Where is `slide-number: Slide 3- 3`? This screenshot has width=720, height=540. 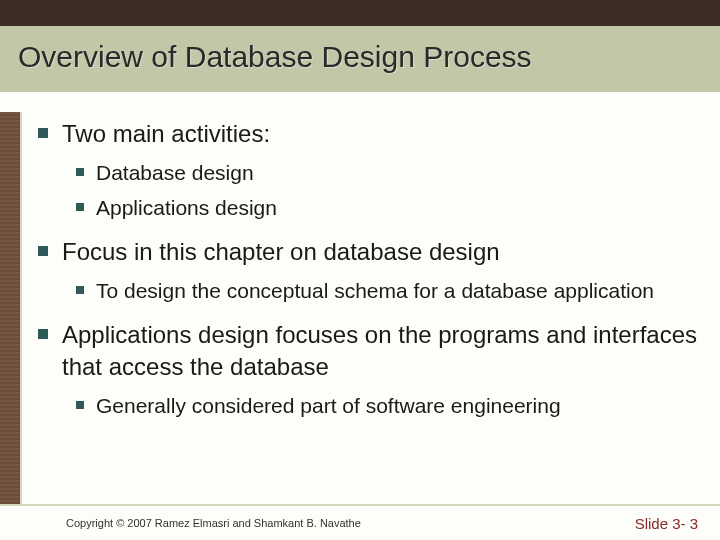
slide-number: Slide 3- 3 is located at coordinates (666, 524).